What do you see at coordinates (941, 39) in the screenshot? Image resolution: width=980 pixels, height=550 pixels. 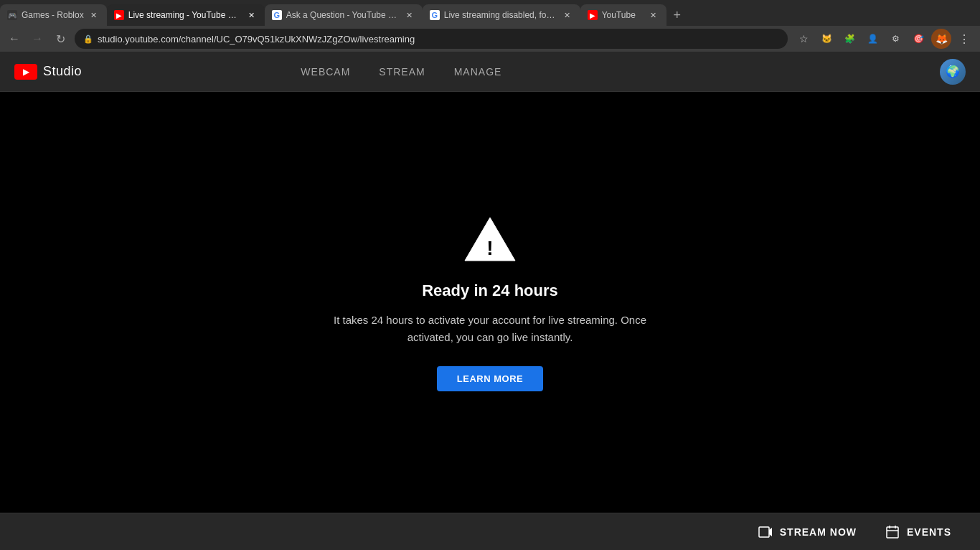 I see `browser-profile-avatar-inner: 🦊` at bounding box center [941, 39].